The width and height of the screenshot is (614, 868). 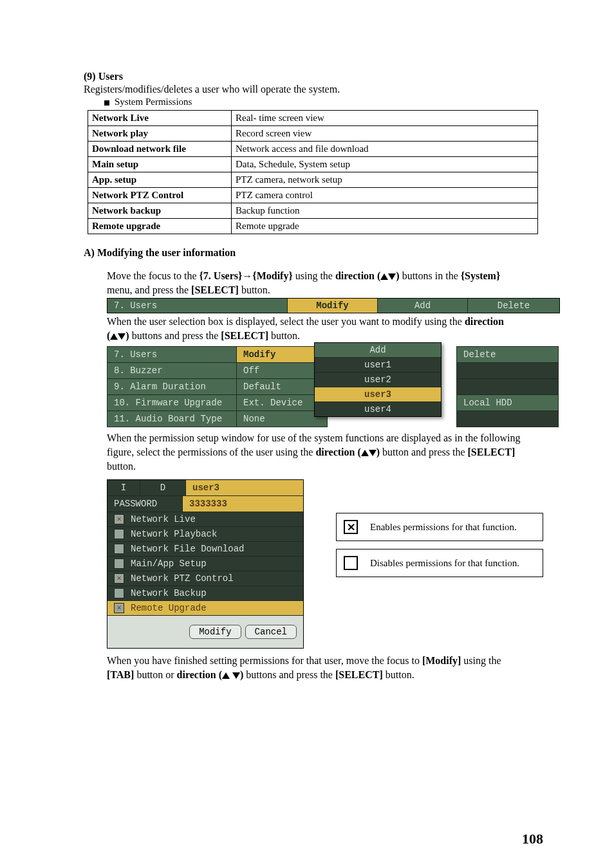 I want to click on perm-desc: Network access and file download, so click(x=385, y=149).